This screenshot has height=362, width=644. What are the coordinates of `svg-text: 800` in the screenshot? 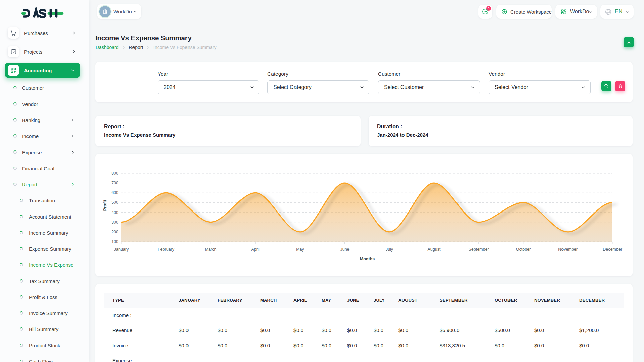 It's located at (115, 173).